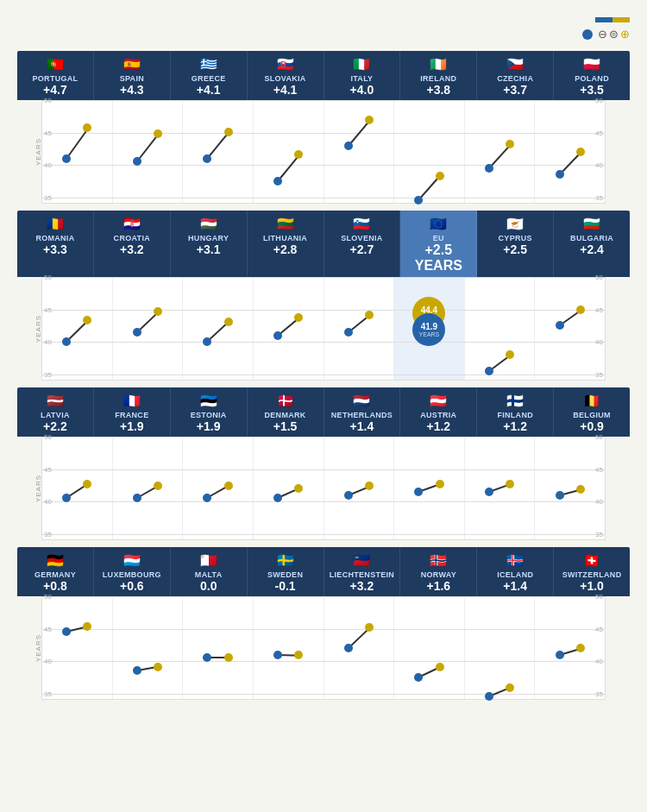  What do you see at coordinates (515, 90) in the screenshot?
I see `country-change-czechia: +3.7` at bounding box center [515, 90].